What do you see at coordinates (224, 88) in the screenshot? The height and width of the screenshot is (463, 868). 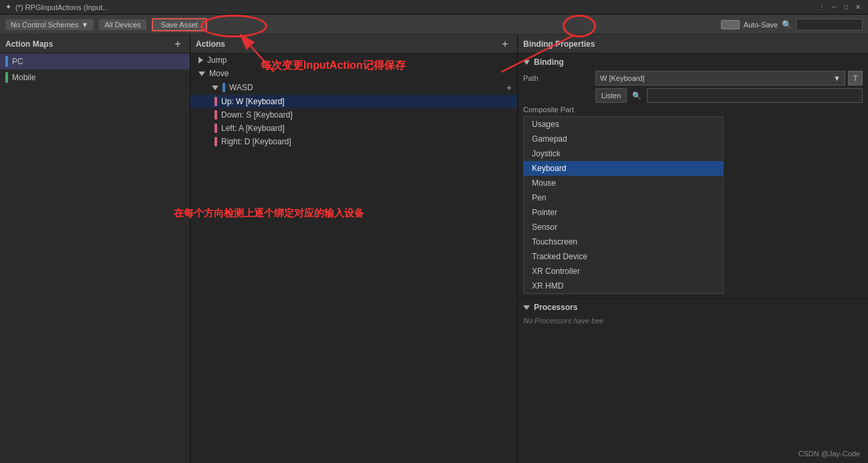 I see `wasd-color-bar` at bounding box center [224, 88].